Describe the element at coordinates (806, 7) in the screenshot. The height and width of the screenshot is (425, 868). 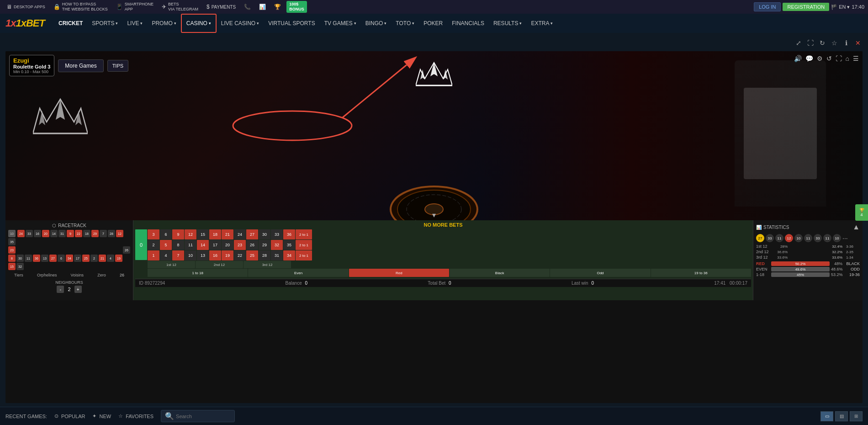
I see `register-button: REGISTRATION` at that location.